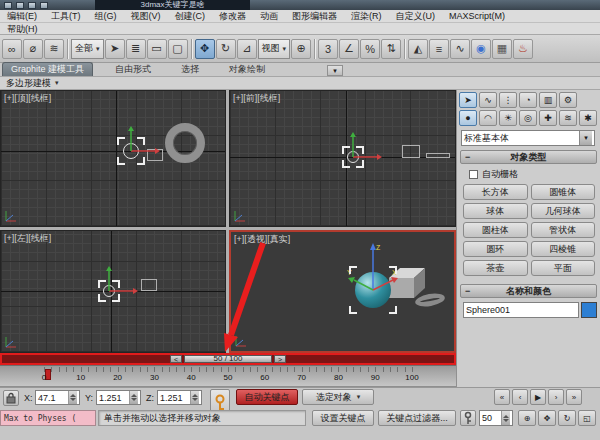 The height and width of the screenshot is (440, 600). What do you see at coordinates (178, 49) in the screenshot?
I see `window-crossing-icon: ▢` at bounding box center [178, 49].